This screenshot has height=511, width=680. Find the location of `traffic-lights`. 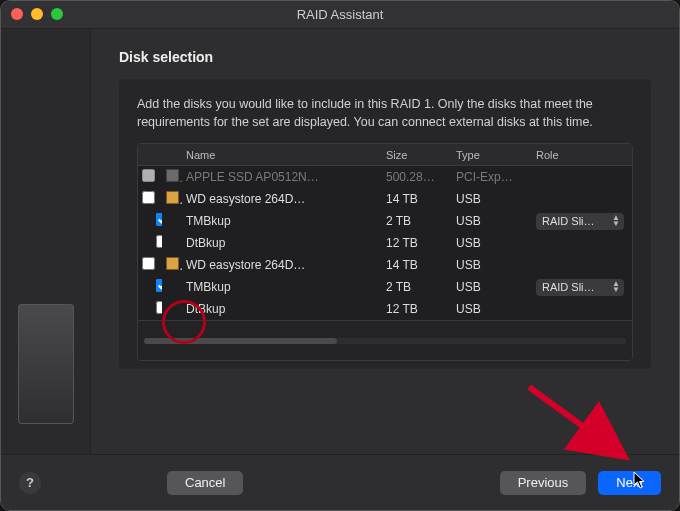

traffic-lights is located at coordinates (37, 14).